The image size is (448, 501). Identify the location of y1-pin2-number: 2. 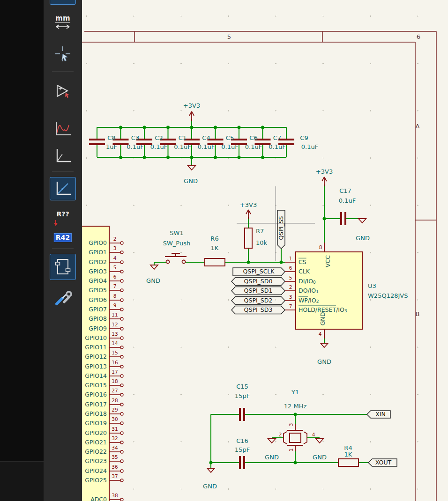
(280, 435).